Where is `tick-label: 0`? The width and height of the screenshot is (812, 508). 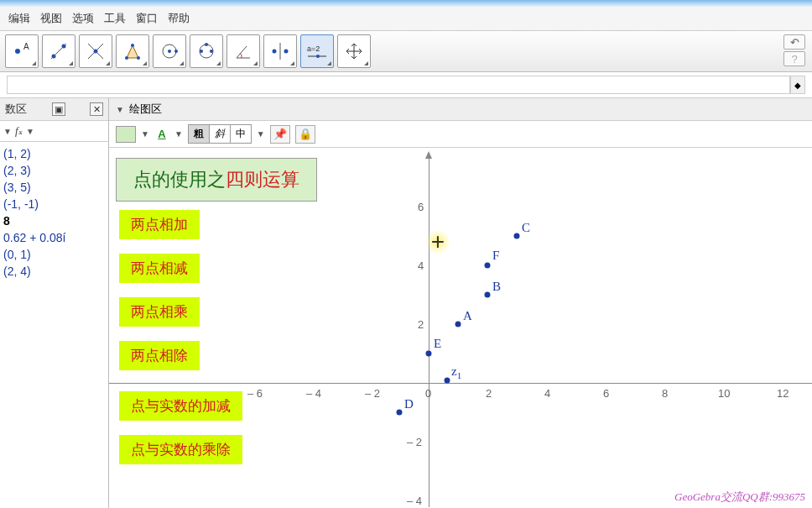 tick-label: 0 is located at coordinates (428, 393).